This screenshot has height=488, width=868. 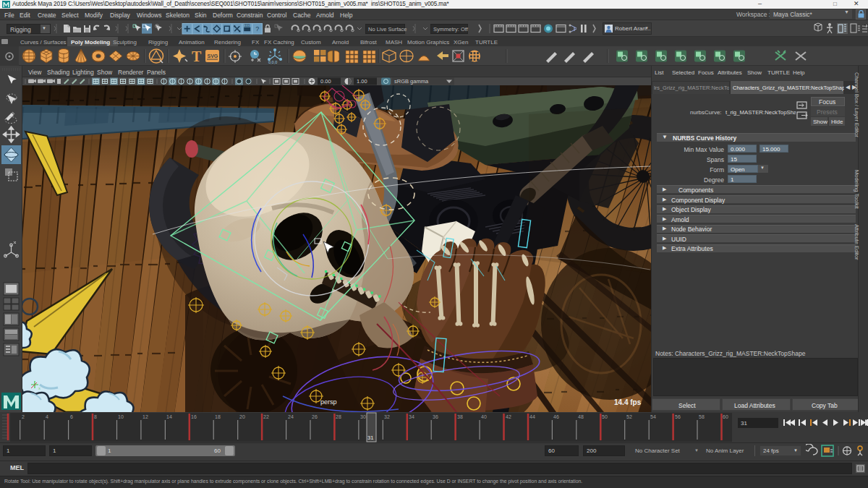 What do you see at coordinates (72, 416) in the screenshot?
I see `svg-text: 6` at bounding box center [72, 416].